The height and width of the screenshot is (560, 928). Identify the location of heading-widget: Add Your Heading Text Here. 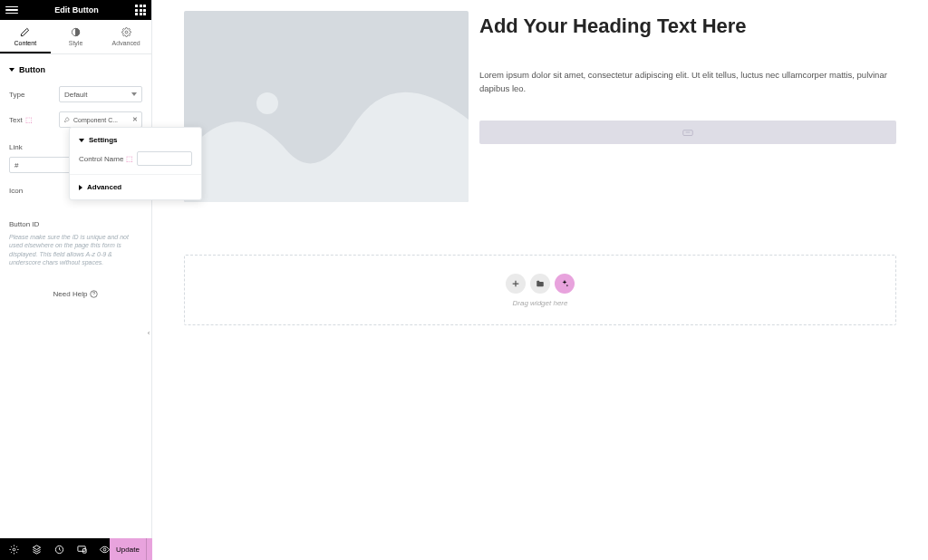
(688, 26).